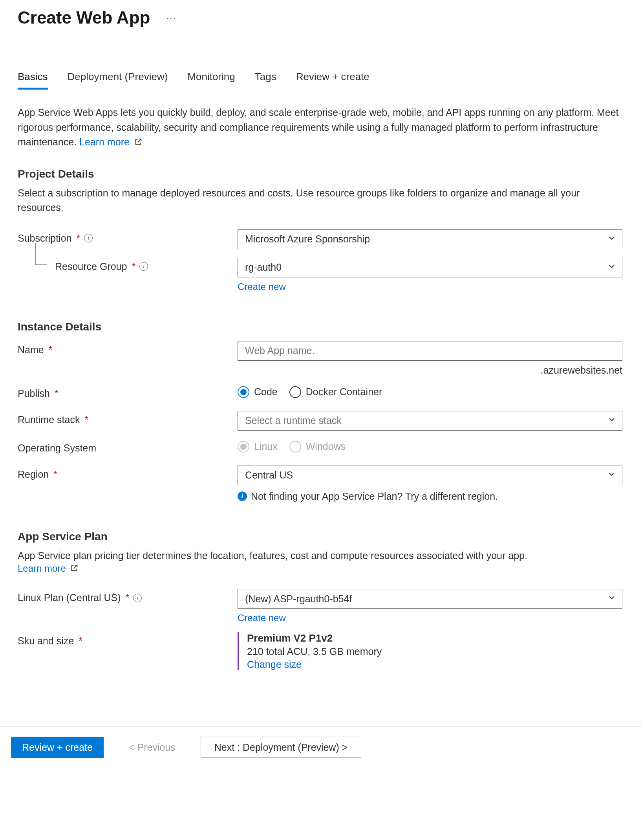 The width and height of the screenshot is (642, 840). I want to click on tab-tags: Tags, so click(265, 80).